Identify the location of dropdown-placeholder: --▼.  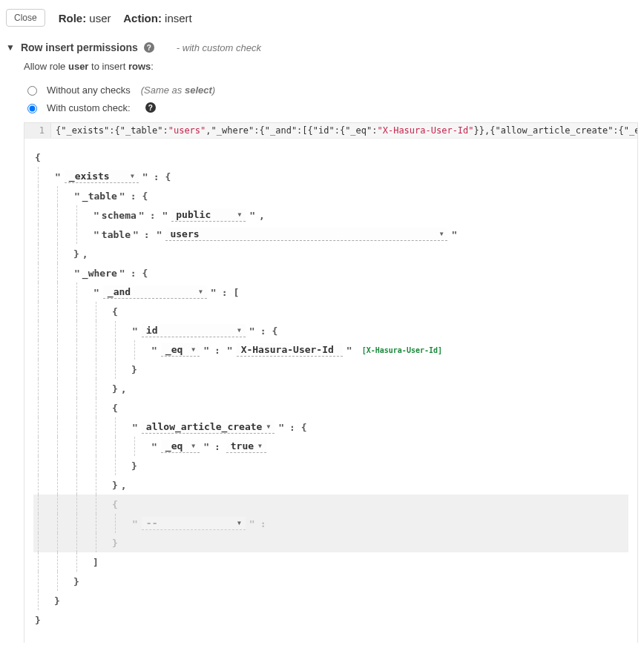
(194, 523).